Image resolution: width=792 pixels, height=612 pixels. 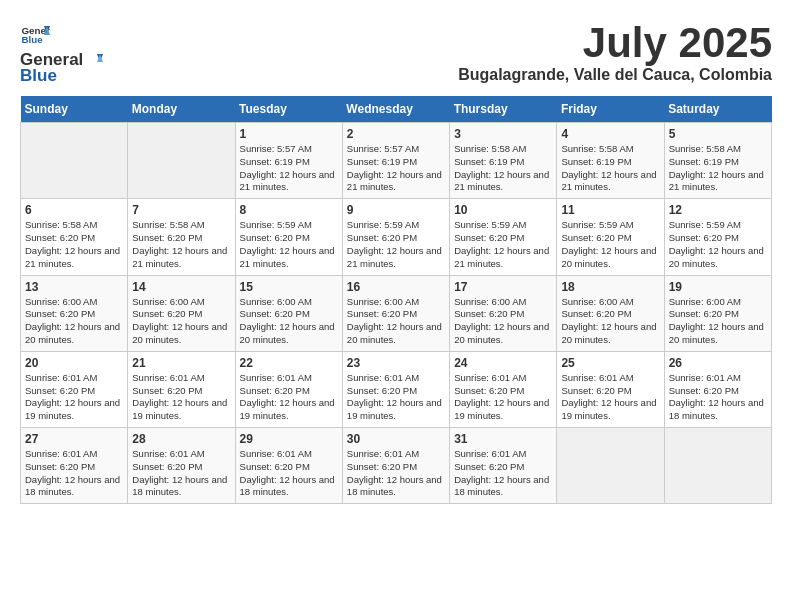 What do you see at coordinates (396, 439) in the screenshot?
I see `day-number: 30` at bounding box center [396, 439].